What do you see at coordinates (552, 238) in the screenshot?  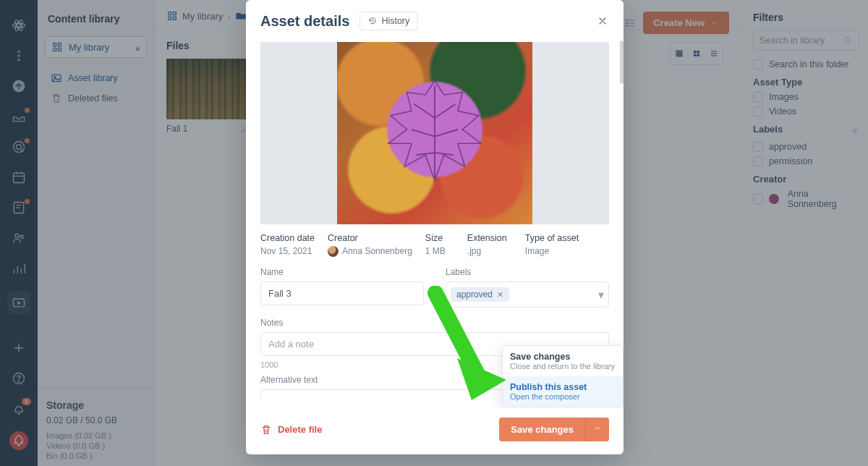 I see `meta-type-label: Type of asset` at bounding box center [552, 238].